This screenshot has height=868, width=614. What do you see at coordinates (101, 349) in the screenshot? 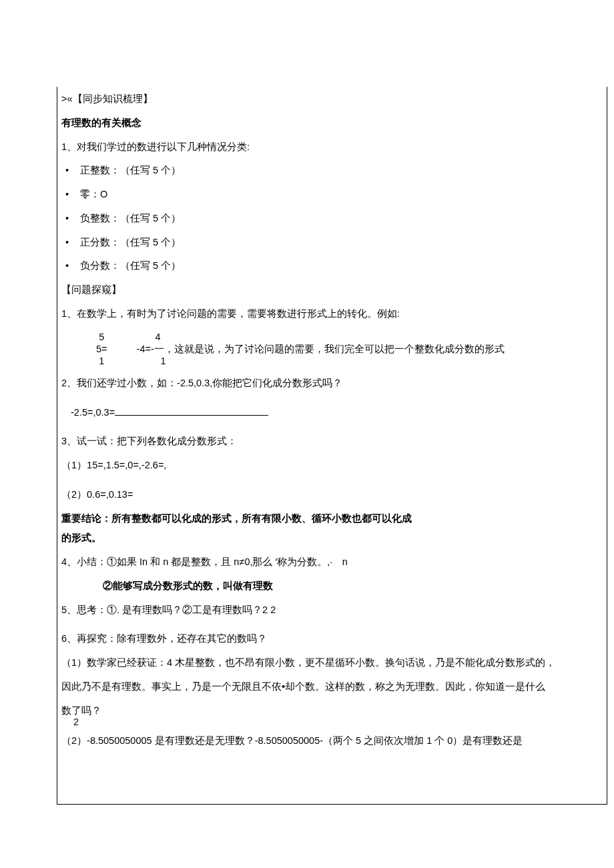
I see `frac1-eq: 5=` at bounding box center [101, 349].